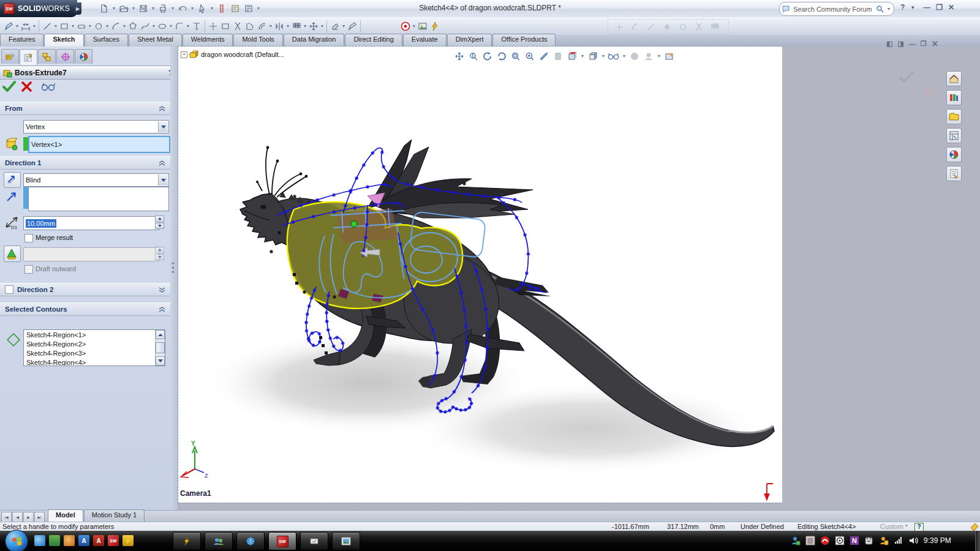 Image resolution: width=980 pixels, height=551 pixels. Describe the element at coordinates (614, 56) in the screenshot. I see `hide-show-items-icon` at that location.